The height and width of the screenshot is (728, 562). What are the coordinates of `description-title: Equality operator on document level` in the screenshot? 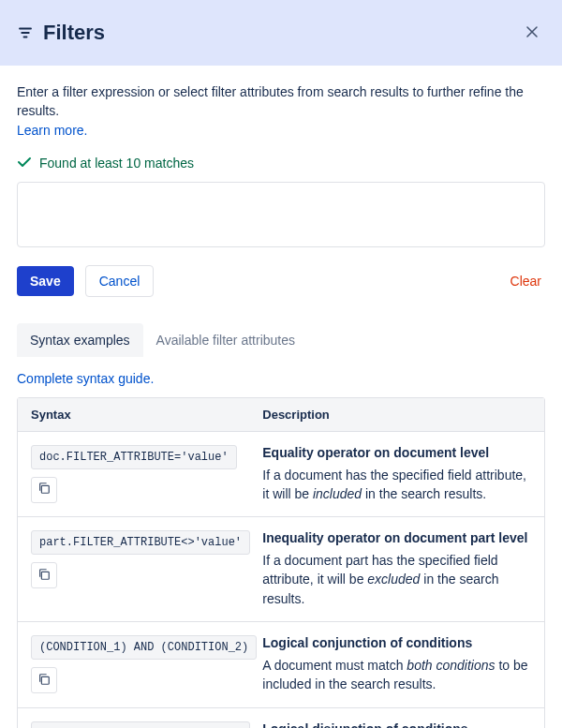 It's located at (397, 453).